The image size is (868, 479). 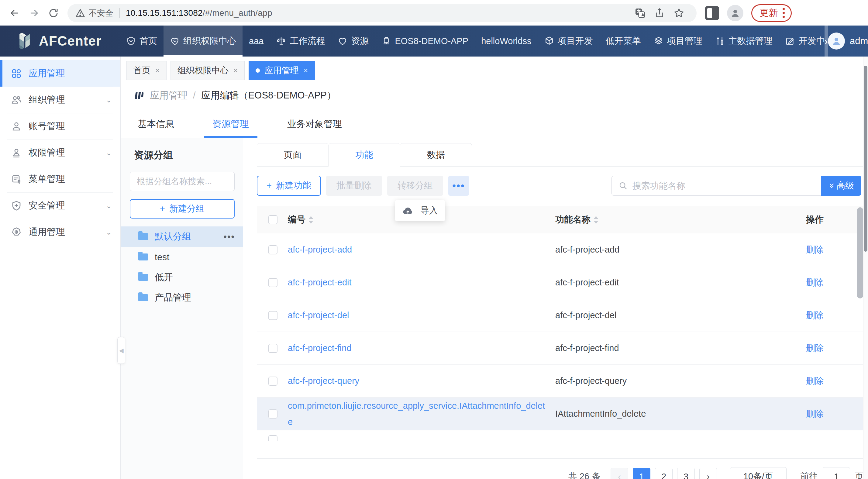 I want to click on select-all-checkbox, so click(x=273, y=220).